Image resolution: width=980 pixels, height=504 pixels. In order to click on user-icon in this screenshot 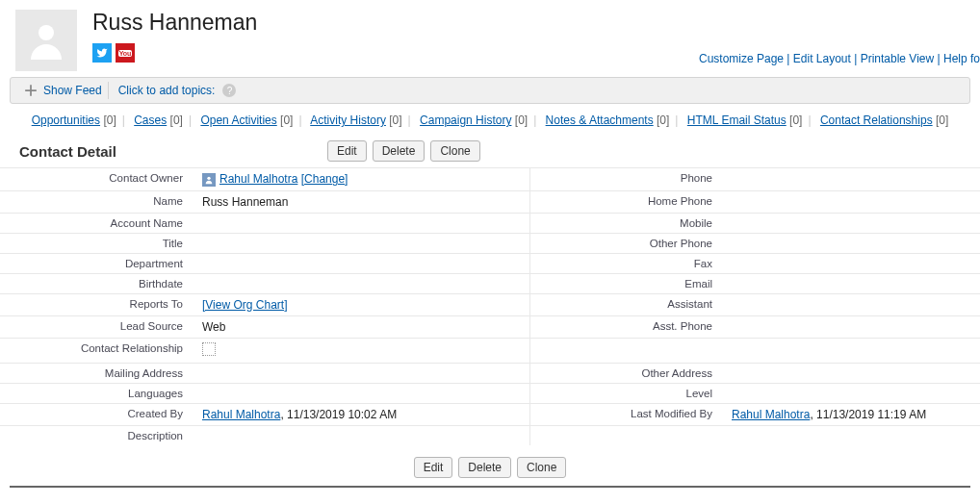, I will do `click(209, 180)`.